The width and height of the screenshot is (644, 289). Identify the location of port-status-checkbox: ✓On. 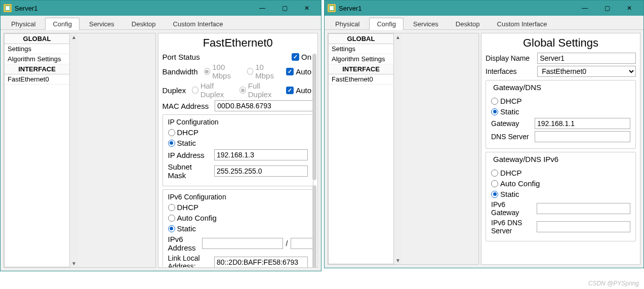
(302, 57).